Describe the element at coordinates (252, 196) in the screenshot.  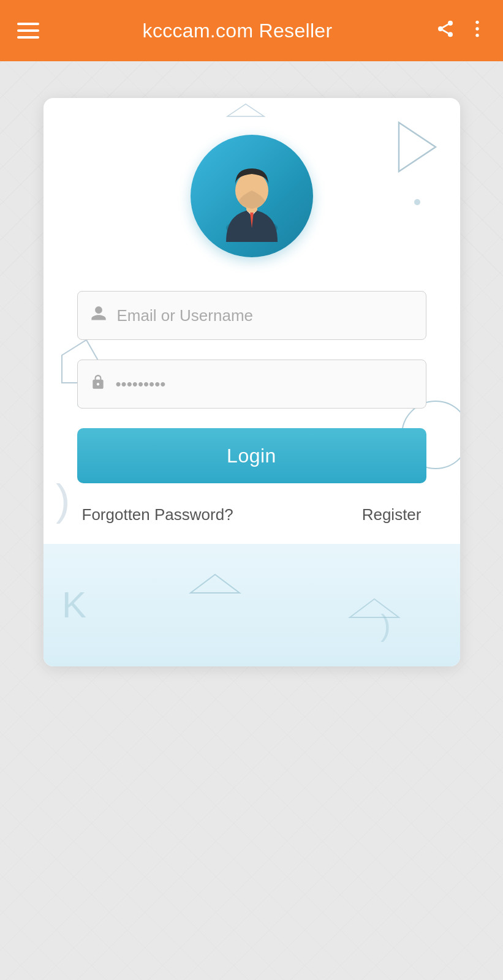
I see `avatar-container` at that location.